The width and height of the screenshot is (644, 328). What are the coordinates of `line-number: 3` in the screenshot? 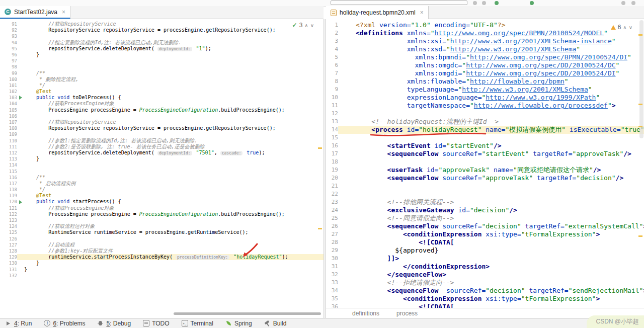 It's located at (332, 41).